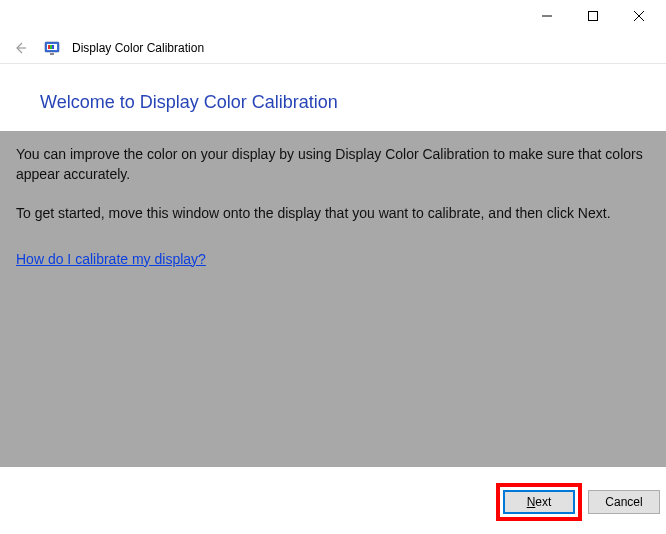 Image resolution: width=666 pixels, height=534 pixels. Describe the element at coordinates (547, 16) in the screenshot. I see `minimize-button` at that location.